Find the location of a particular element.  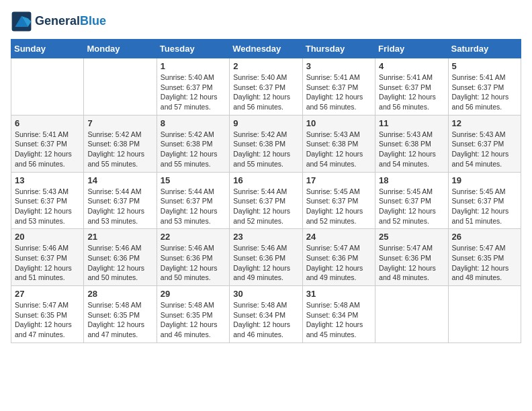

calendar-cell: 29Sunrise: 5:48 AM Sunset: 6:35 PM Dayli… is located at coordinates (193, 314).